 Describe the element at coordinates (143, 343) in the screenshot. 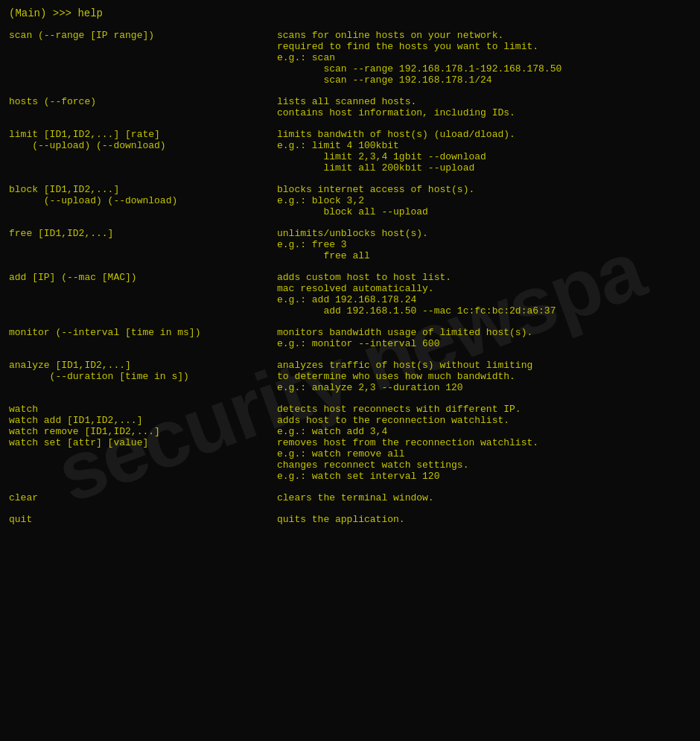

I see `command-cell: monitor (--interval [time in ms])` at that location.